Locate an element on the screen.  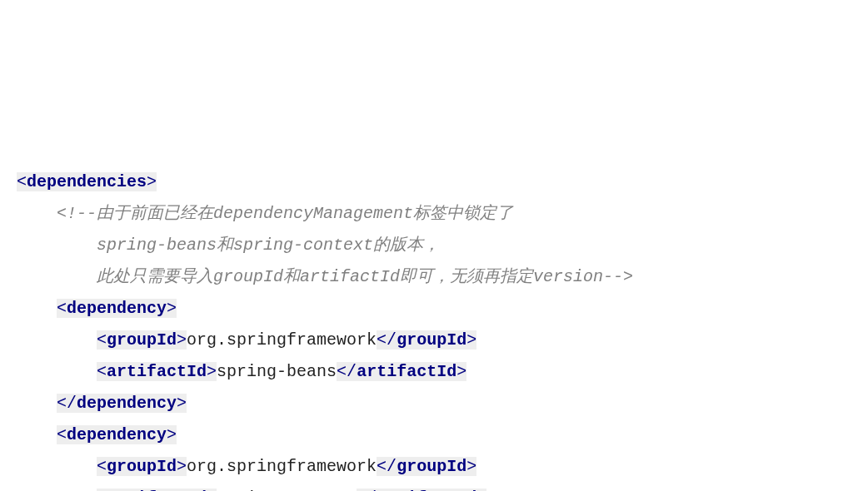
tag-dependencies-open: <dependencies> is located at coordinates (87, 181).